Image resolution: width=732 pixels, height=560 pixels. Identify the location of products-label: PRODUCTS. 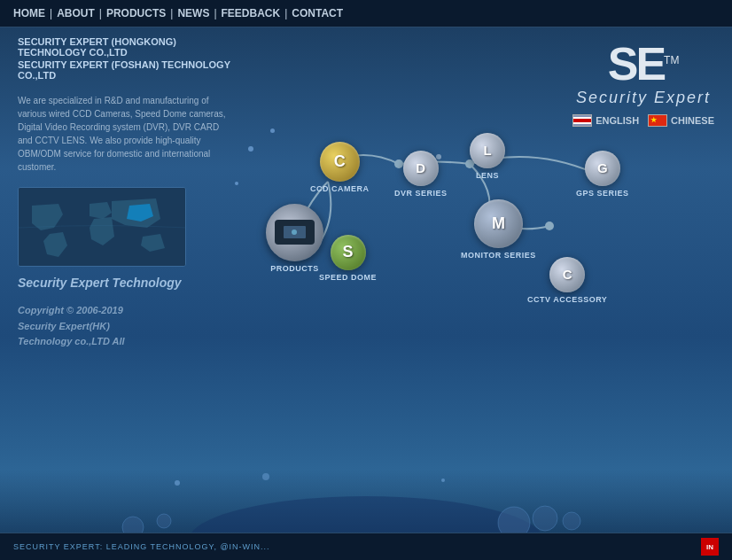
(294, 268).